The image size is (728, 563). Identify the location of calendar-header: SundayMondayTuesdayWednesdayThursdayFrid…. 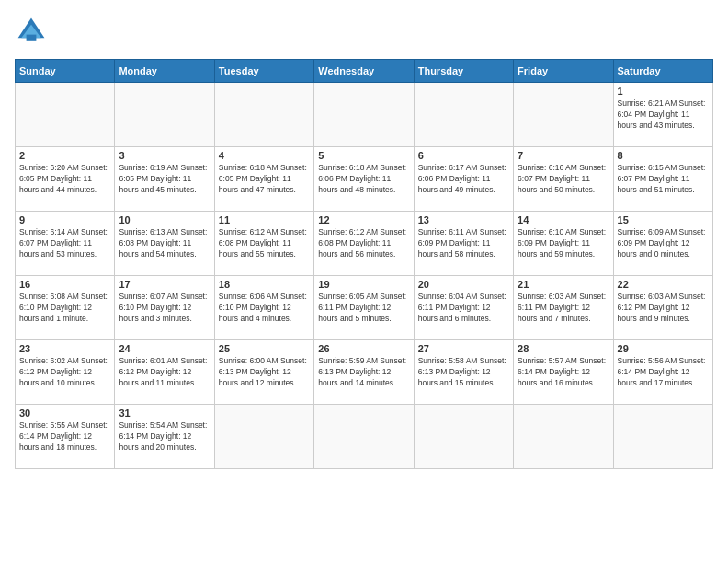
(364, 72).